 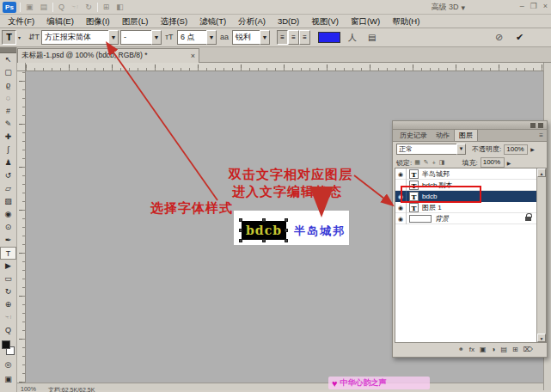 I want to click on restore-button: ❐, so click(x=534, y=6).